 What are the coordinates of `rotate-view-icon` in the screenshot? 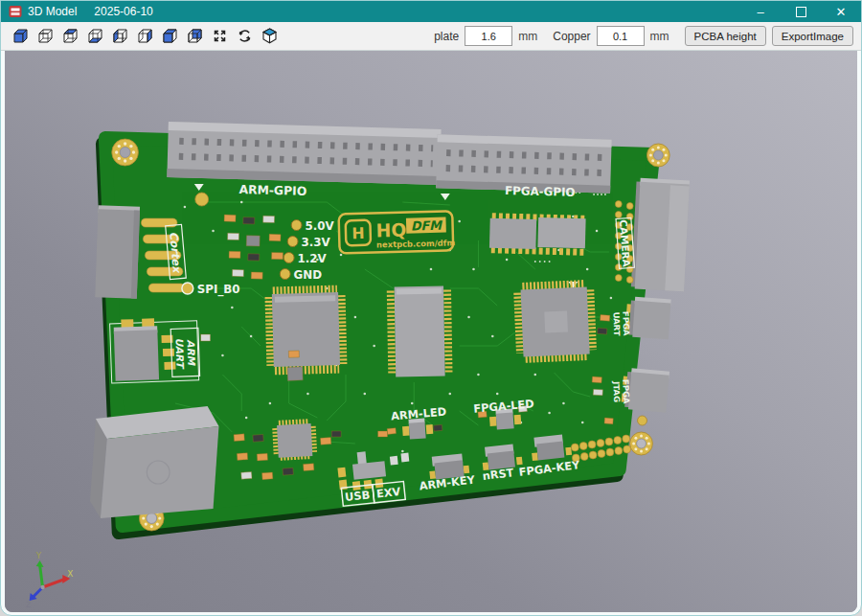 It's located at (245, 36).